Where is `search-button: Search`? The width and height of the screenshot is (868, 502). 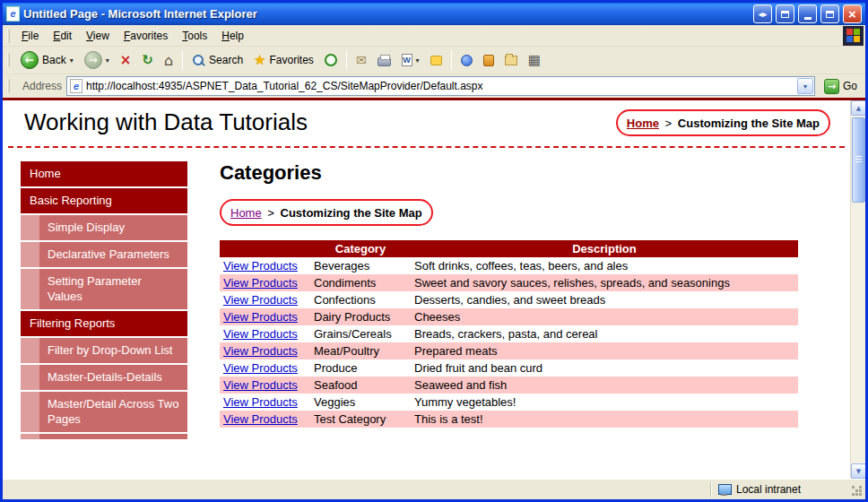
search-button: Search is located at coordinates (217, 61).